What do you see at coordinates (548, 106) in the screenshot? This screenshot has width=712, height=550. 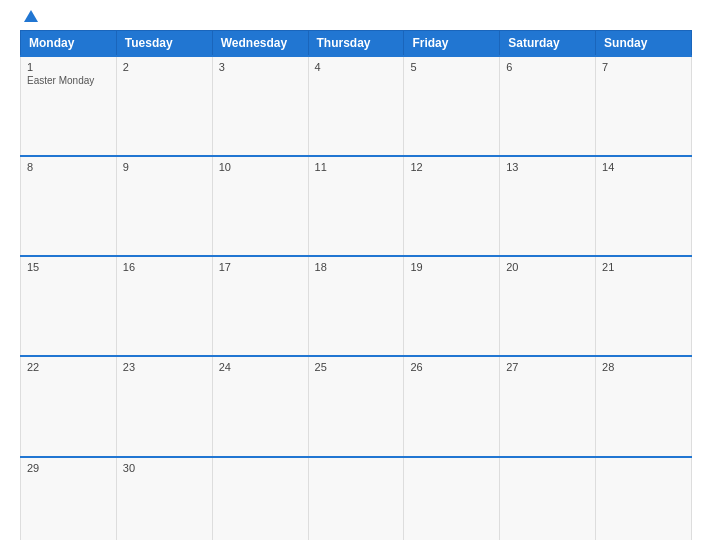 I see `calendar-cell: 6` at bounding box center [548, 106].